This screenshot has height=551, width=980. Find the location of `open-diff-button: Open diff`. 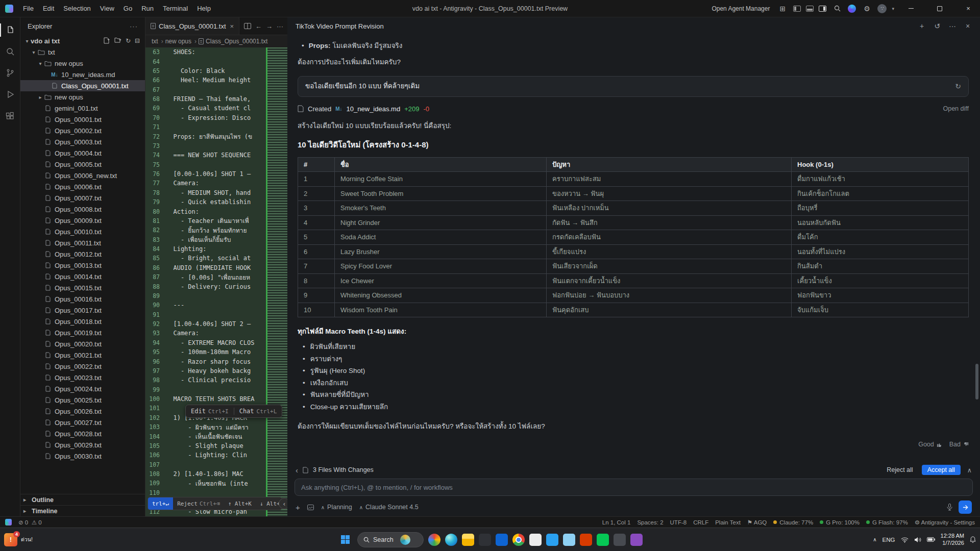

open-diff-button: Open diff is located at coordinates (955, 109).